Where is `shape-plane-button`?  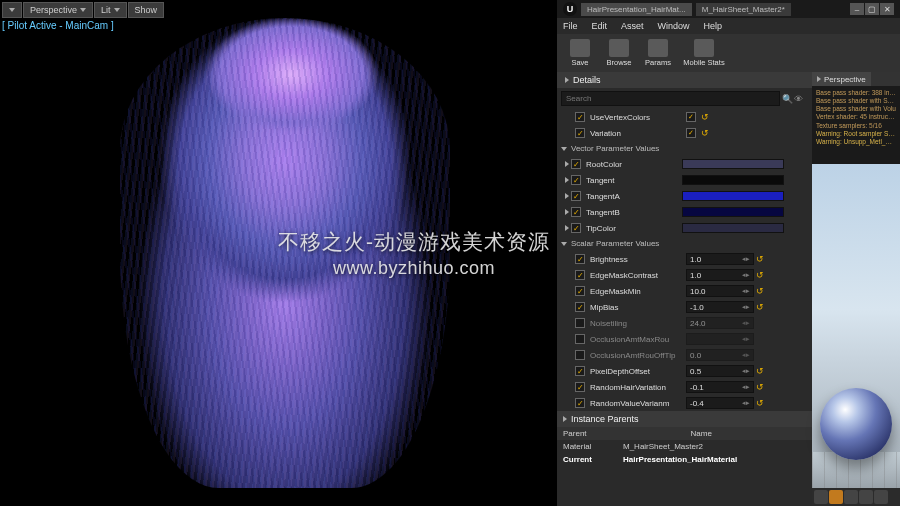
shape-plane-button is located at coordinates (851, 497).